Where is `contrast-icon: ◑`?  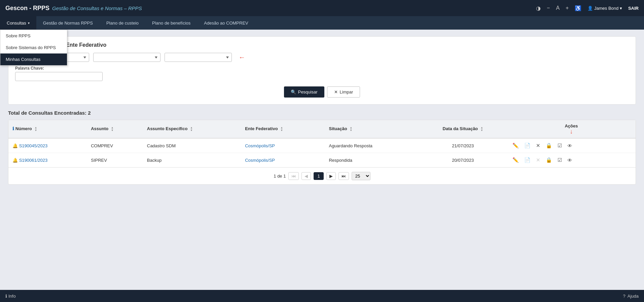 contrast-icon: ◑ is located at coordinates (538, 8).